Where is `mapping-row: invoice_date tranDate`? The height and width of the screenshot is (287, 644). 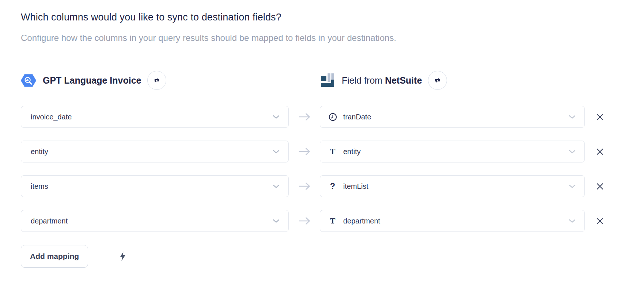
mapping-row: invoice_date tranDate is located at coordinates (333, 117).